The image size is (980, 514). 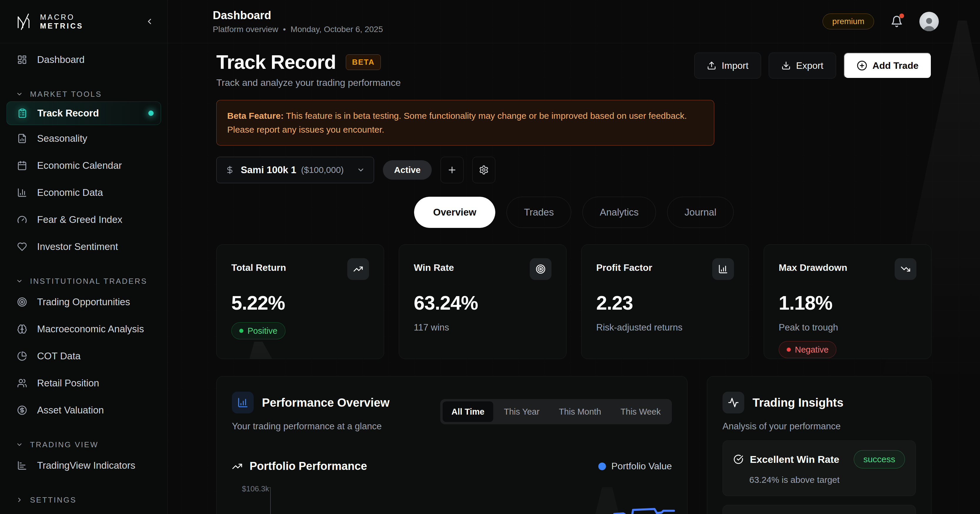 What do you see at coordinates (363, 62) in the screenshot?
I see `beta-badge: BETA` at bounding box center [363, 62].